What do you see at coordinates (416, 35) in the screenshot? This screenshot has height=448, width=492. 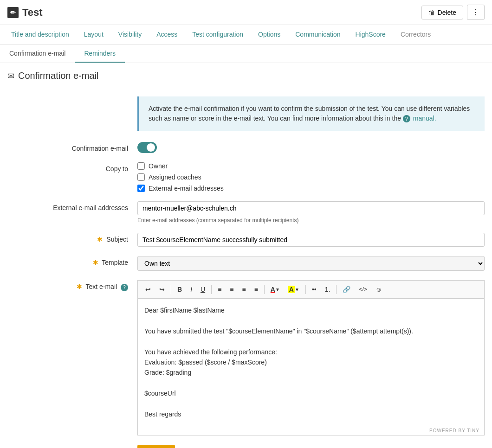 I see `tab-correctors: Correctors` at bounding box center [416, 35].